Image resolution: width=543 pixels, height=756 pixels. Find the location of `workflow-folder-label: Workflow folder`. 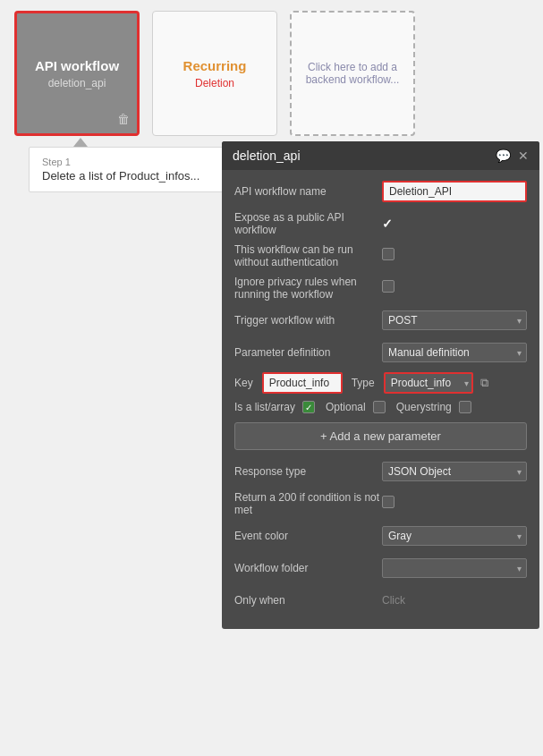

workflow-folder-label: Workflow folder is located at coordinates (308, 568).